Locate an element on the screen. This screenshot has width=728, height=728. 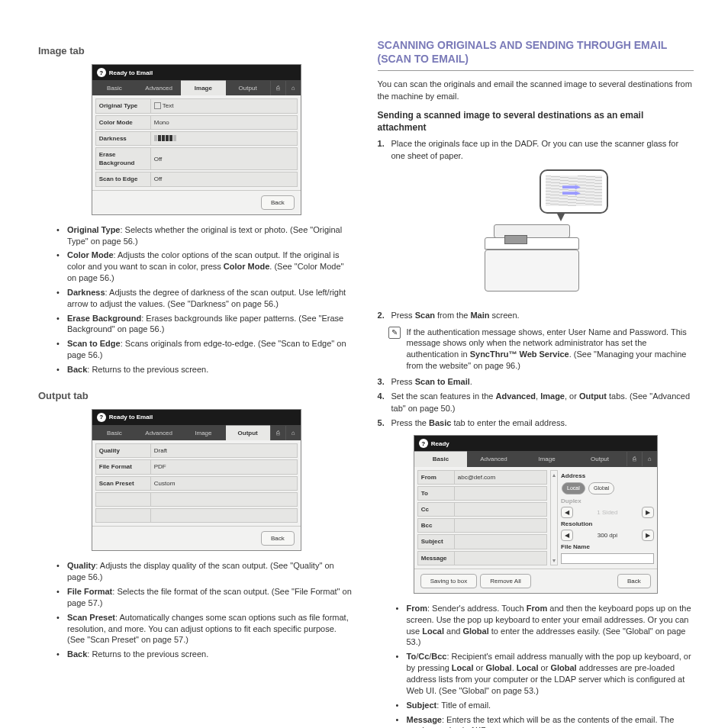
steps-list-2: Press Scan from the Main screen. is located at coordinates (536, 316).